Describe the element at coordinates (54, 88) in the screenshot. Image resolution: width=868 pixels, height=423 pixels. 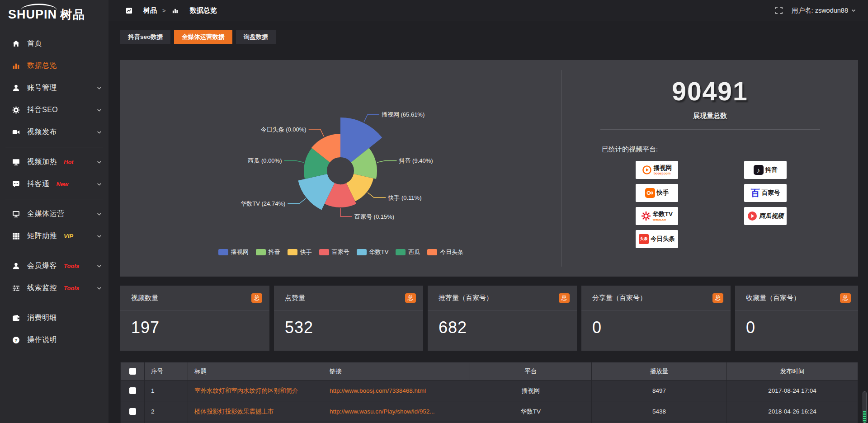
I see `sidebar-item-2: 账号管理` at that location.